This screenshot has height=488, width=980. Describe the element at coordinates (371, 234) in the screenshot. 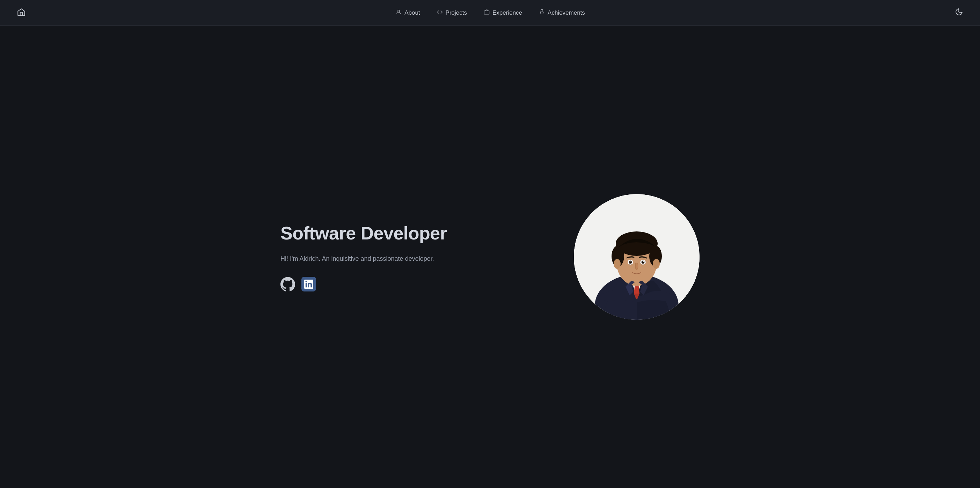

I see `hero-title: Software Developer` at that location.